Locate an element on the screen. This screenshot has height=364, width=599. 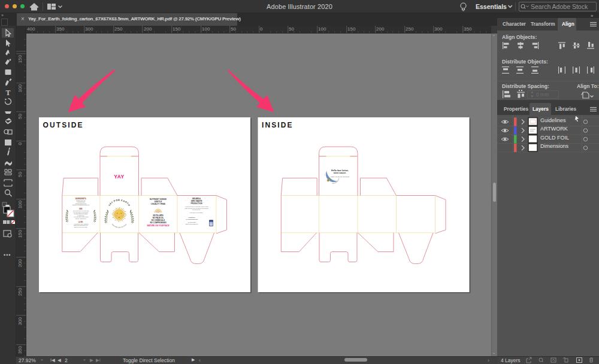
svg-text: Store in a cool dry place. is located at coordinates (81, 227).